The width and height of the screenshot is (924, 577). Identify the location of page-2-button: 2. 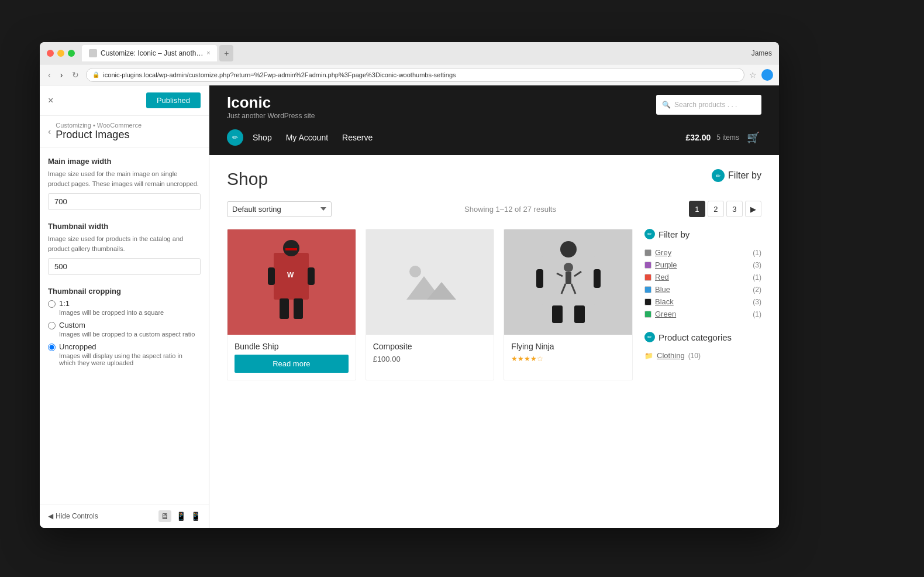
(716, 209).